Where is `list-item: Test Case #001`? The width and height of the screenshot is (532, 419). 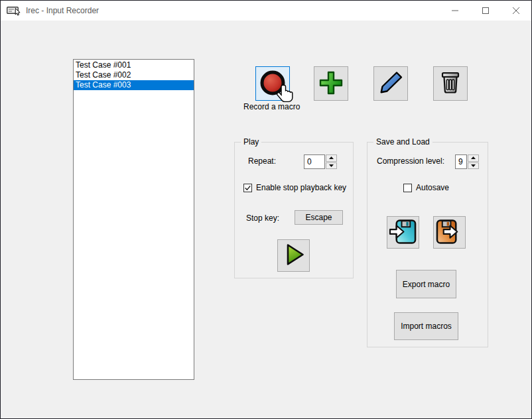 list-item: Test Case #001 is located at coordinates (134, 65).